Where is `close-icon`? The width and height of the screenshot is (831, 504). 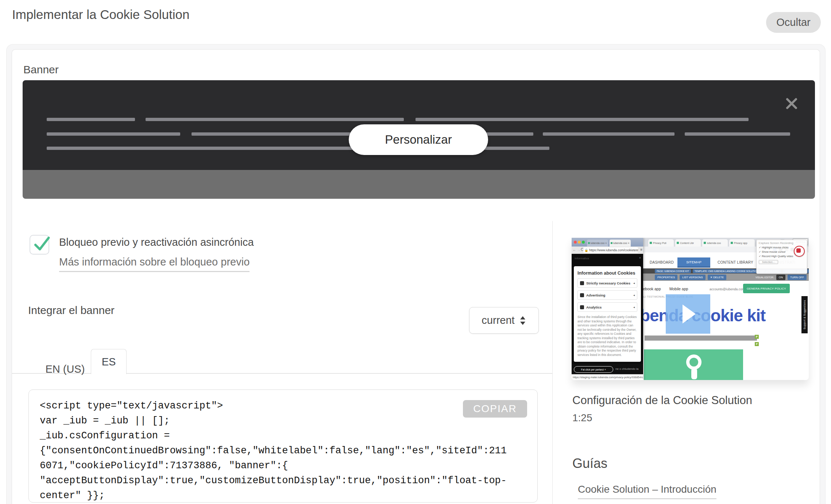 close-icon is located at coordinates (792, 104).